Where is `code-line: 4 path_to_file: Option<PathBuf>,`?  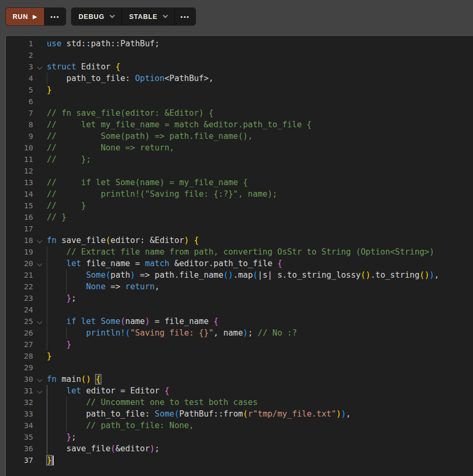 code-line: 4 path_to_file: Option<PathBuf>, is located at coordinates (240, 78).